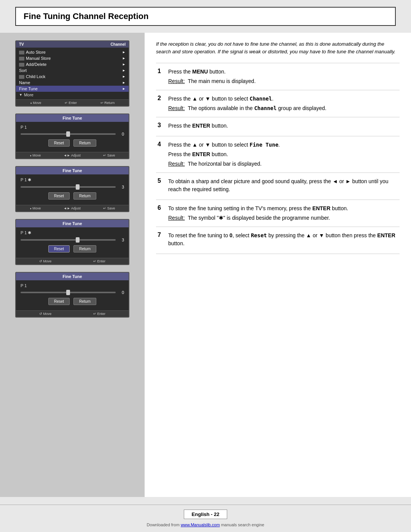 The width and height of the screenshot is (411, 532). What do you see at coordinates (72, 73) in the screenshot?
I see `tv-menu-screen: TV Channel Auto Store ► Manual Store ► A…` at bounding box center [72, 73].